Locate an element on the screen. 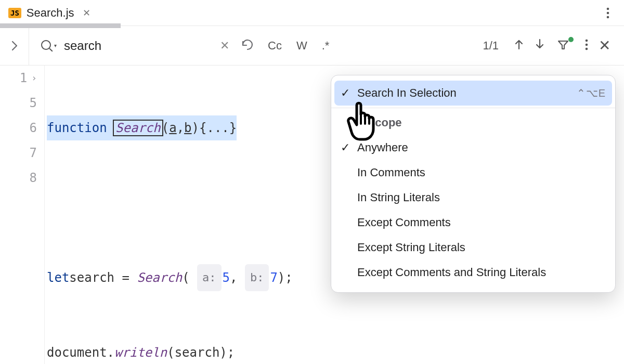 The height and width of the screenshot is (364, 624). gutter-line: 7 is located at coordinates (19, 153).